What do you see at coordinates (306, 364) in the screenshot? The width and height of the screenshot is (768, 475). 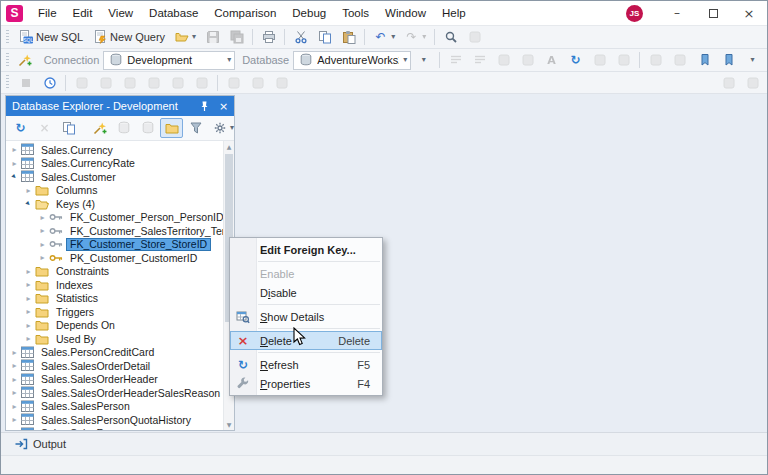 I see `context-menu-item-refresh: ↻RefreshF5` at bounding box center [306, 364].